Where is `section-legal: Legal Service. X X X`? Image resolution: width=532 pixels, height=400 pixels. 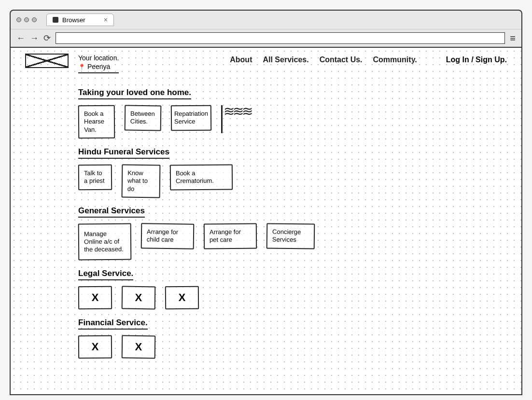
section-legal: Legal Service. X X X is located at coordinates (293, 289).